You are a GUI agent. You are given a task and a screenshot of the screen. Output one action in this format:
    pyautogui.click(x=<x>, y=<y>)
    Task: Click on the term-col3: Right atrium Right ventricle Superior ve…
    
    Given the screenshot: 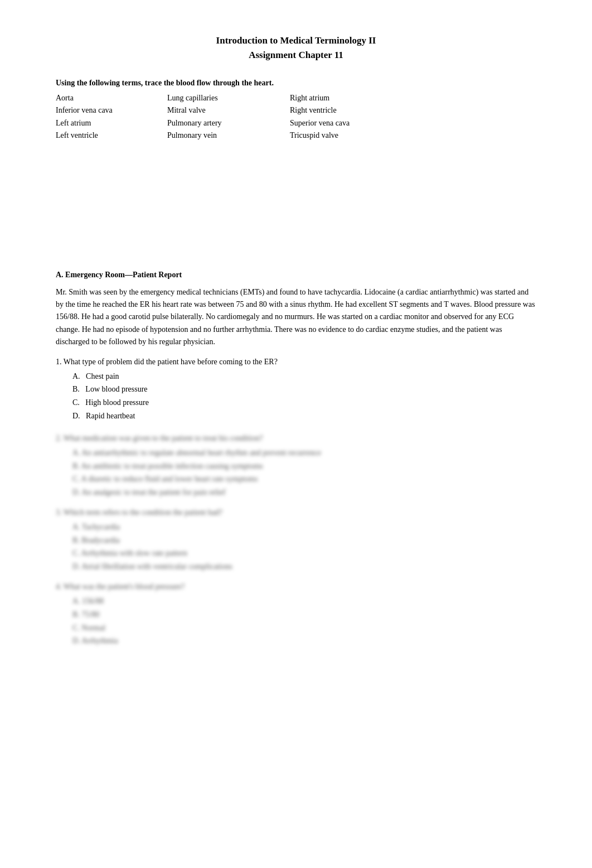 What is the action you would take?
    pyautogui.click(x=351, y=117)
    